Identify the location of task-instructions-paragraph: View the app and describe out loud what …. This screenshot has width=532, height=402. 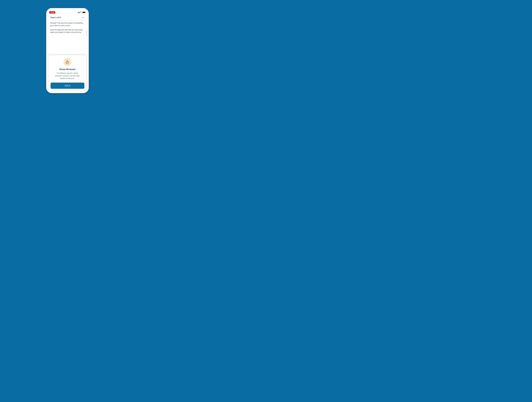
(67, 31).